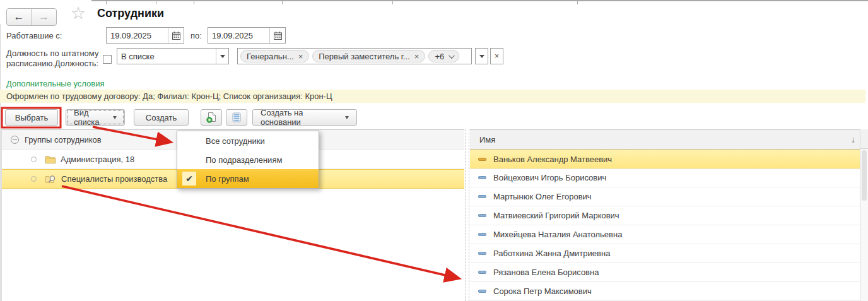 The height and width of the screenshot is (301, 868). What do you see at coordinates (173, 56) in the screenshot?
I see `comparison-combobox: В списке` at bounding box center [173, 56].